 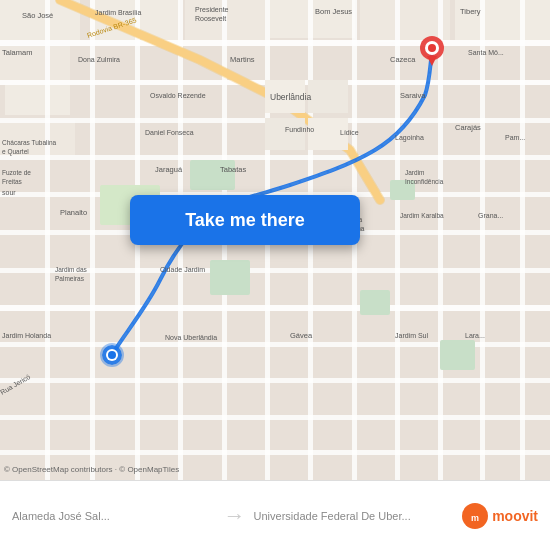 What do you see at coordinates (182, 270) in the screenshot?
I see `svg-text: Cidade Jardim` at bounding box center [182, 270].